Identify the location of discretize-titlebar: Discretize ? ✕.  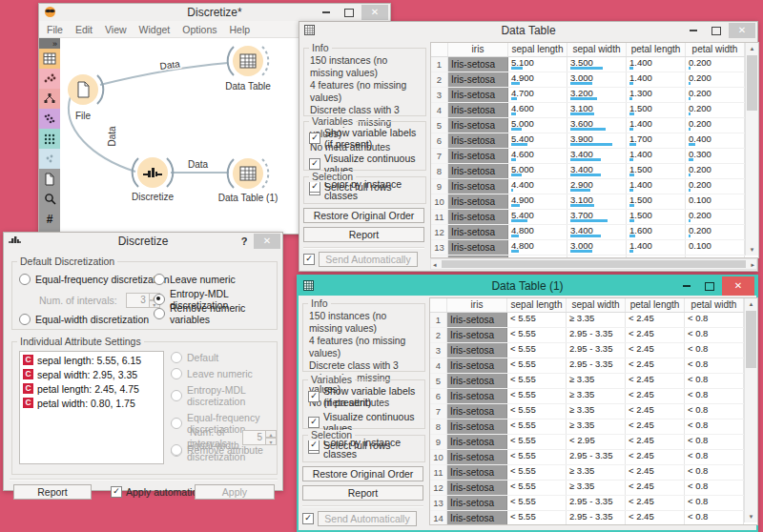
(143, 241).